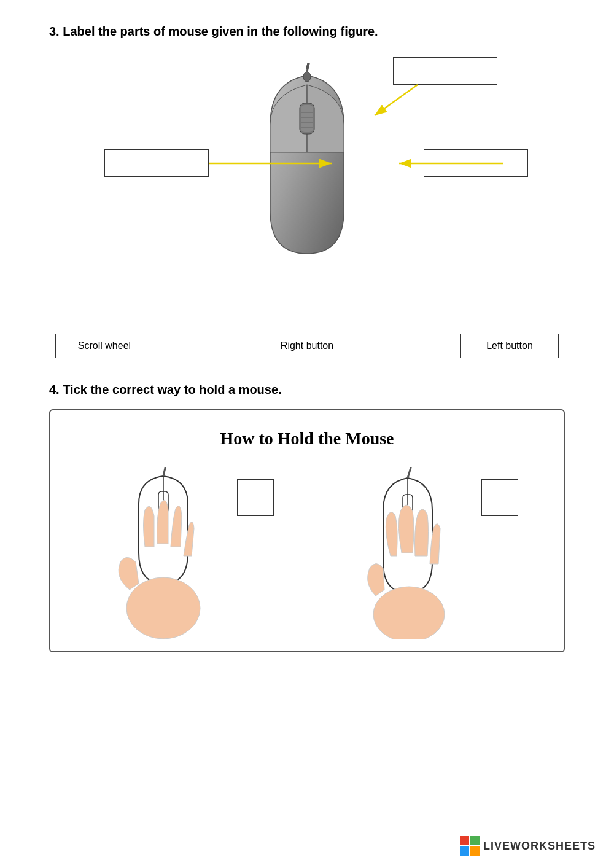 Image resolution: width=614 pixels, height=868 pixels. Describe the element at coordinates (408, 553) in the screenshot. I see `hand2-svg` at that location.